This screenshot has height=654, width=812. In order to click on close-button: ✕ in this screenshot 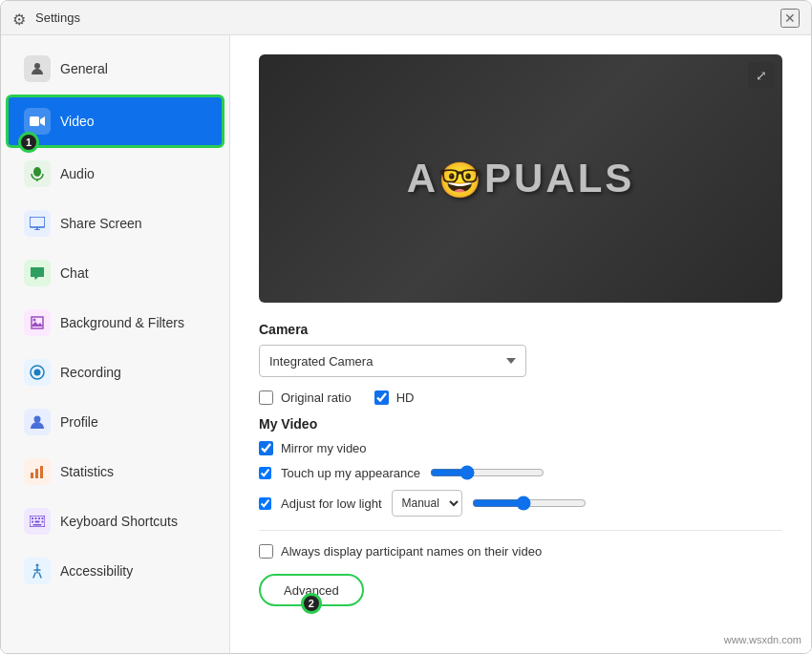, I will do `click(790, 18)`.